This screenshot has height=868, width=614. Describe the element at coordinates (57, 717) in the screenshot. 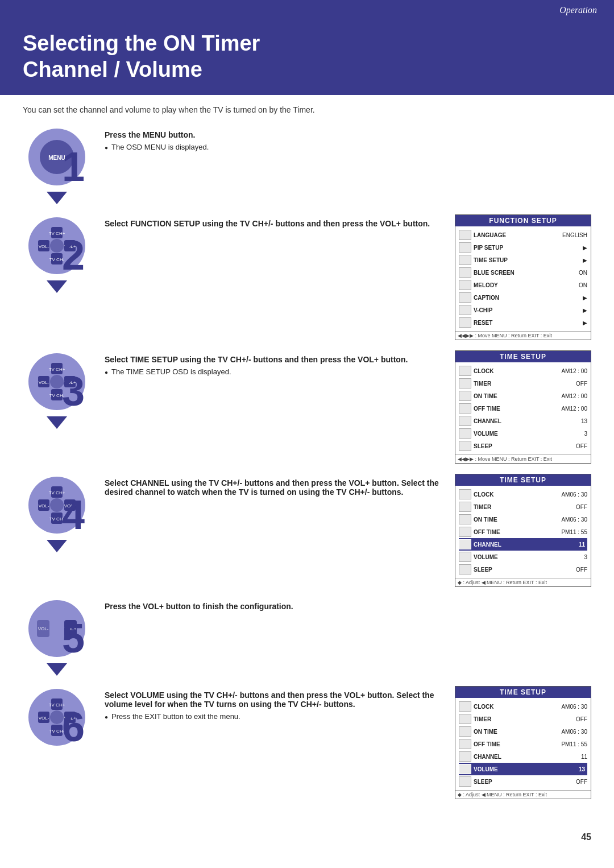

I see `step-left-6: TV CH+ TV CH- VOL+ VOL- 6` at that location.